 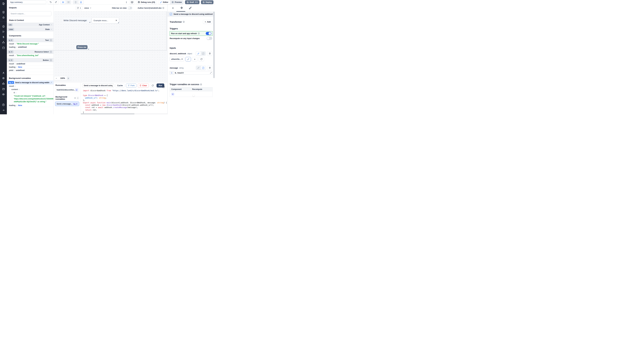 I want to click on add-background-runnable-button: +, so click(x=78, y=98).